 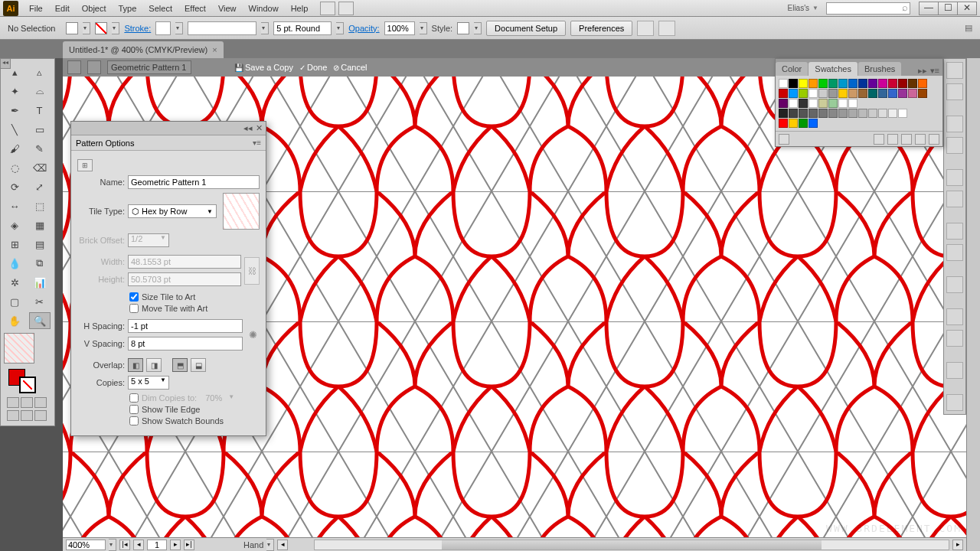 What do you see at coordinates (955, 92) in the screenshot?
I see `color-guide-icon` at bounding box center [955, 92].